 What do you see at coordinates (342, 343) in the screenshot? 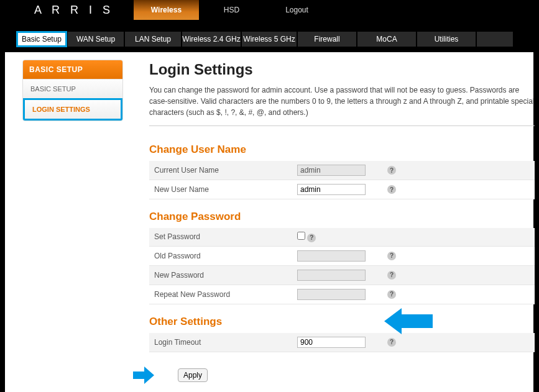
I see `form-other-settings: Login Timeout ?` at bounding box center [342, 343].